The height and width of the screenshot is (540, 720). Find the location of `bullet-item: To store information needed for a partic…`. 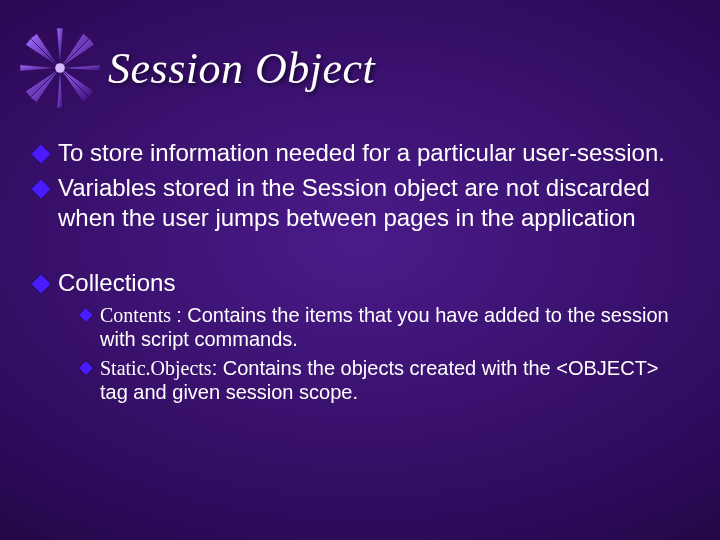

bullet-item: To store information needed for a partic… is located at coordinates (355, 152).